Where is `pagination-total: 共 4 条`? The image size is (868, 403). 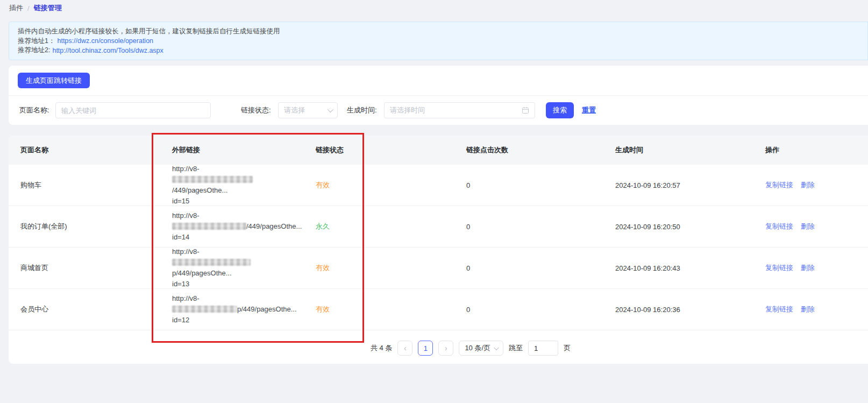 pagination-total: 共 4 条 is located at coordinates (381, 348).